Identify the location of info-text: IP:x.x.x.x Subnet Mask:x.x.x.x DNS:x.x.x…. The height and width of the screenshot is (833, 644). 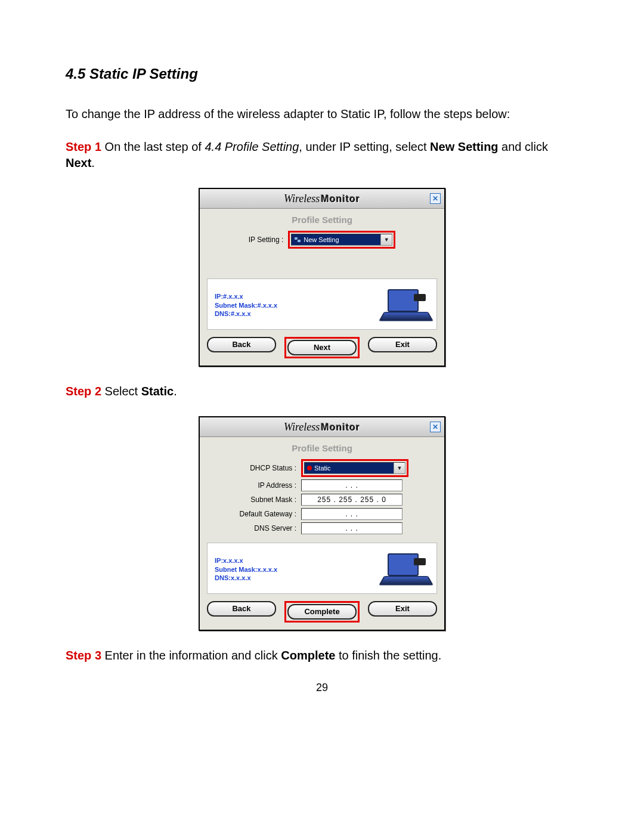
(293, 570).